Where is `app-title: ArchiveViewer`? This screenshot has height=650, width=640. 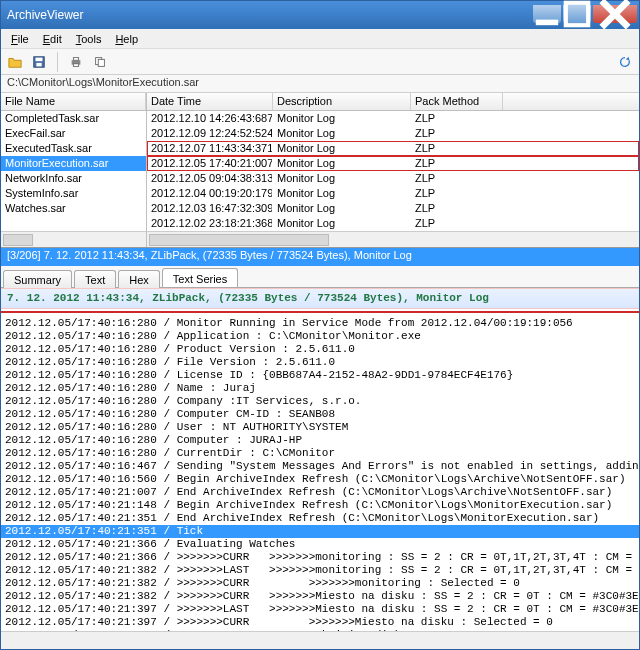 app-title: ArchiveViewer is located at coordinates (45, 15).